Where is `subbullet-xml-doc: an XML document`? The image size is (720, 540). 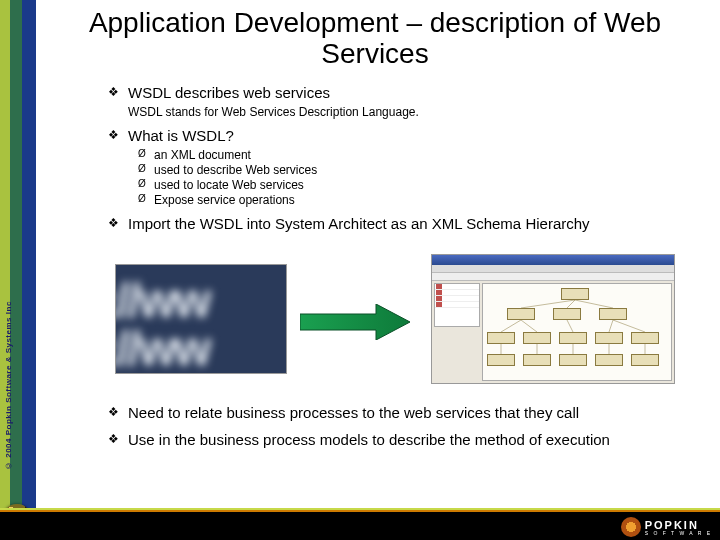
subbullet-xml-doc: an XML document is located at coordinates (398, 155).